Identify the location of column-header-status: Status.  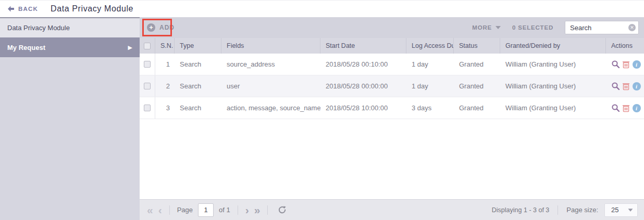
(477, 46).